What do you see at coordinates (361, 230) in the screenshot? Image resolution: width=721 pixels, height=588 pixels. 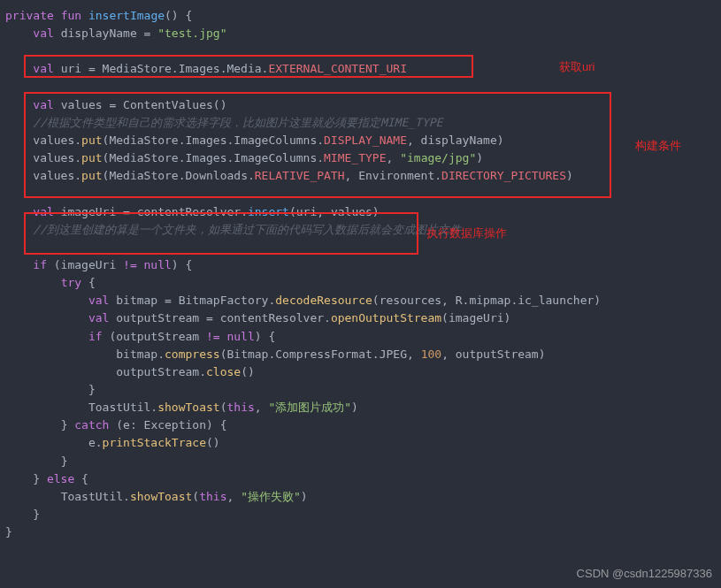 I see `code-line: //到这里创建的算是一个文件夹，如果通过下面的代码写入数据后就会变成图片文件` at bounding box center [361, 230].